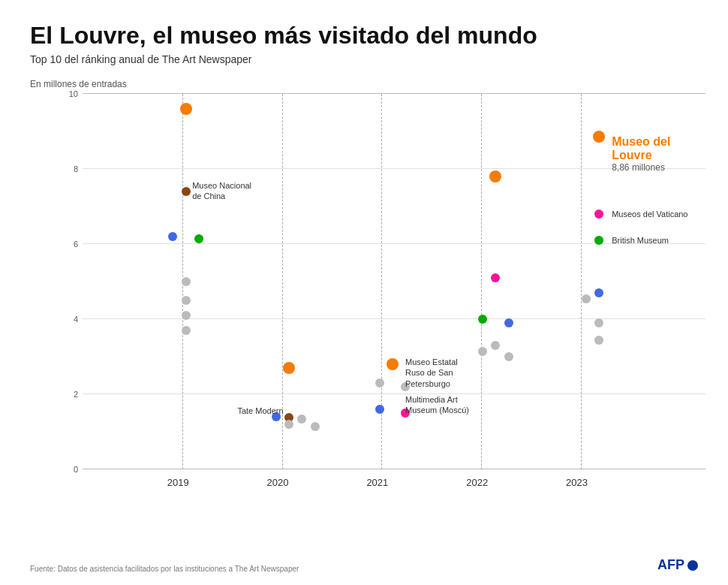  What do you see at coordinates (380, 409) in the screenshot?
I see `dot-2021-blue` at bounding box center [380, 409].